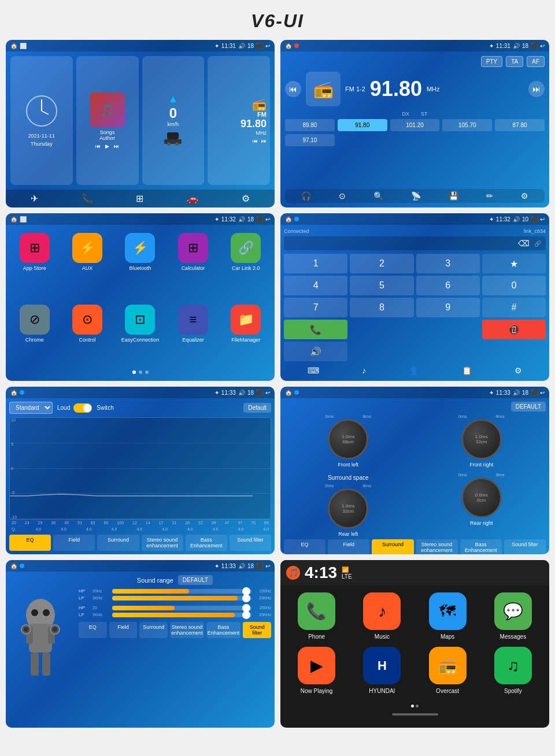 This screenshot has height=756, width=555. What do you see at coordinates (83, 408) in the screenshot?
I see `loud-toggle` at bounding box center [83, 408].